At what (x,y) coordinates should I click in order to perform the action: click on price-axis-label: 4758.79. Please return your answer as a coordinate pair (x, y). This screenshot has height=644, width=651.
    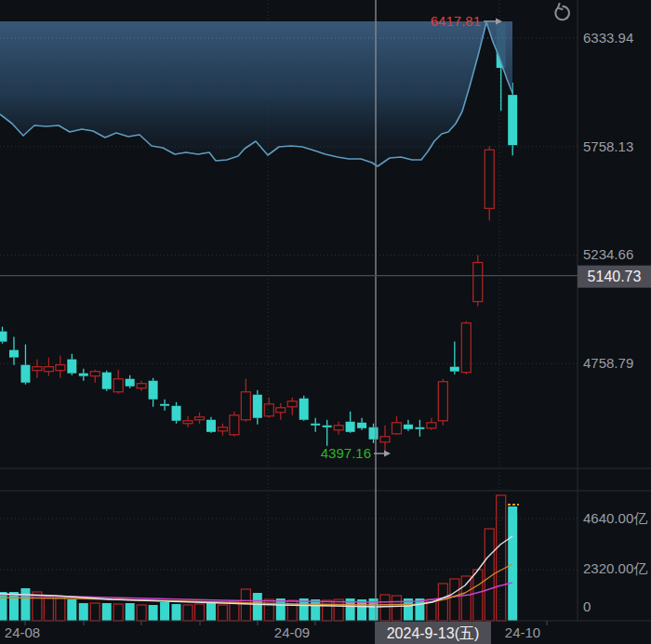
    Looking at the image, I should click on (608, 362).